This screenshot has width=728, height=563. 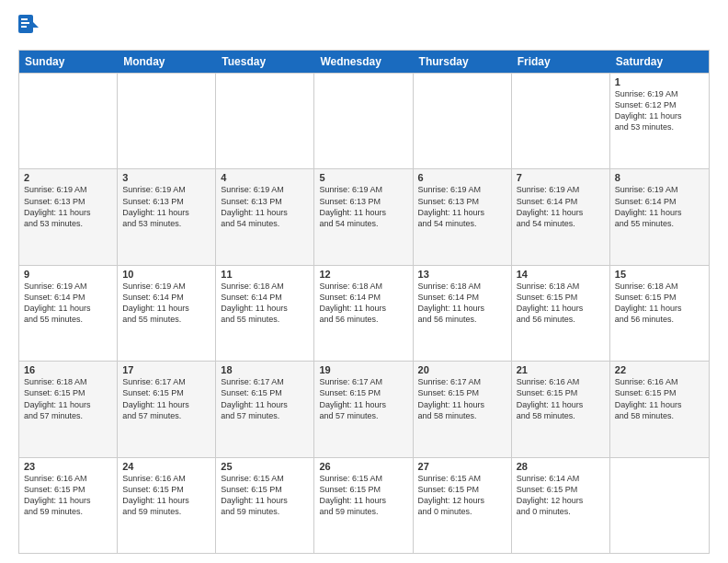 What do you see at coordinates (462, 178) in the screenshot?
I see `day-number: 6` at bounding box center [462, 178].